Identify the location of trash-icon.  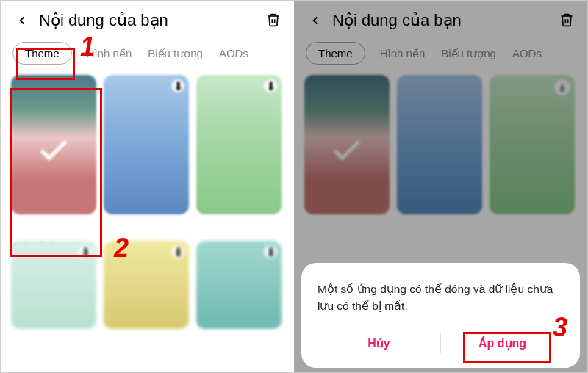
(273, 20).